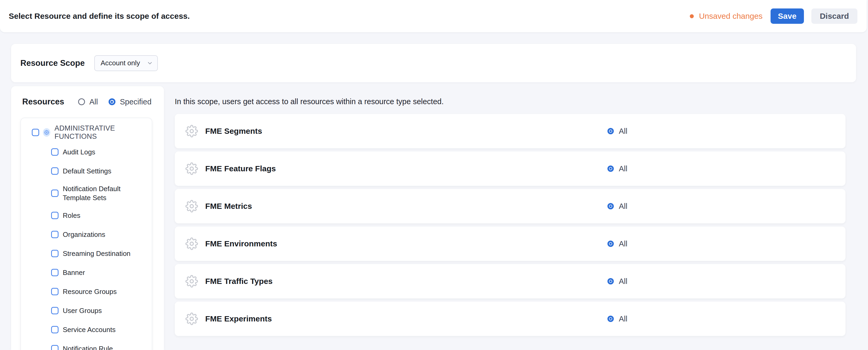 This screenshot has width=868, height=350. What do you see at coordinates (98, 152) in the screenshot?
I see `list-item: Audit Logs` at bounding box center [98, 152].